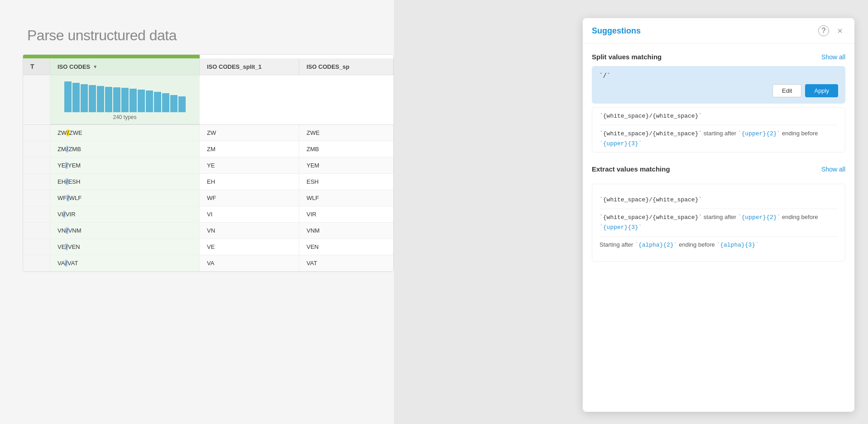 This screenshot has width=868, height=424. I want to click on table-row: WF/WLF WF WLF, so click(208, 198).